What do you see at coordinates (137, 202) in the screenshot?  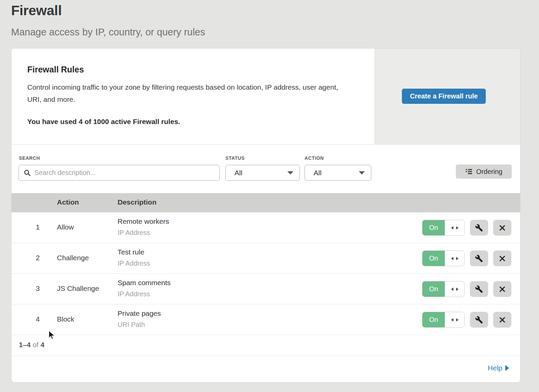 I see `column-header-description: Description` at bounding box center [137, 202].